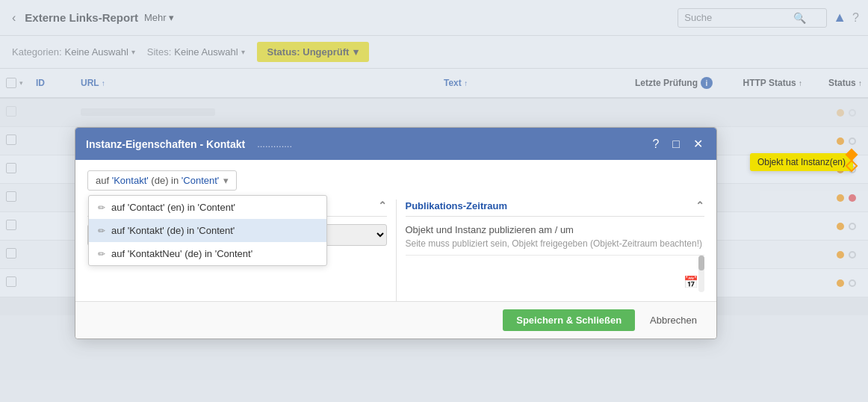  Describe the element at coordinates (674, 312) in the screenshot. I see `cancel-button: Abbrechen` at that location.